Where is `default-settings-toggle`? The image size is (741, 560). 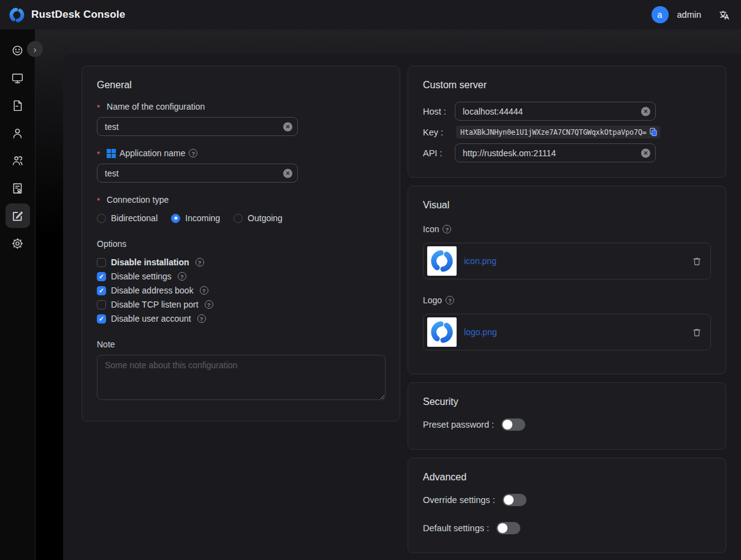
default-settings-toggle is located at coordinates (509, 528).